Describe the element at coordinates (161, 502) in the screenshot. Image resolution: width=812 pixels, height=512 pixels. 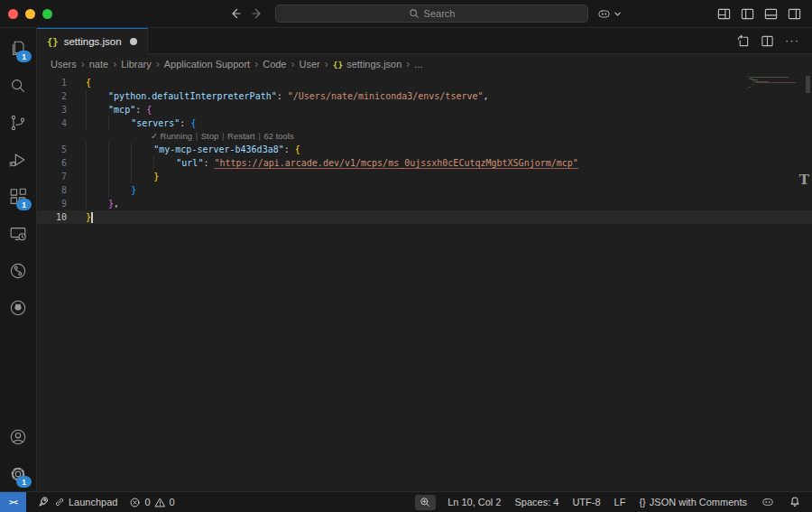
I see `warning-icon` at that location.